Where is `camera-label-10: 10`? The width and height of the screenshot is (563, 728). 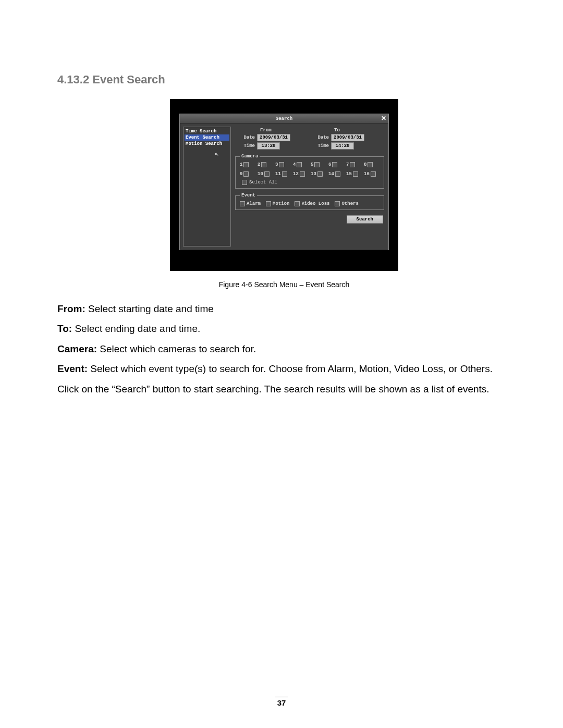 camera-label-10: 10 is located at coordinates (261, 174).